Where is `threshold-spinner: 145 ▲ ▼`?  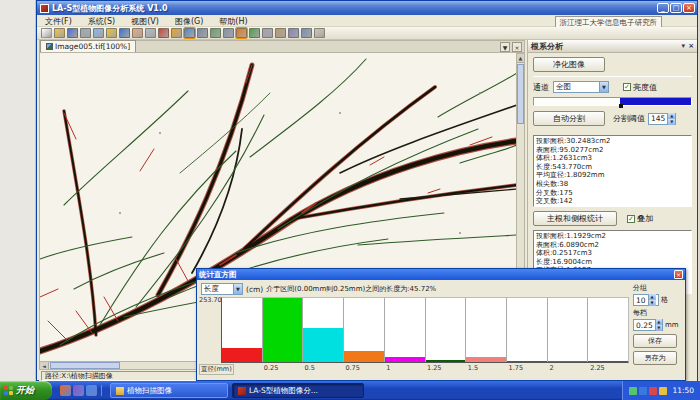 threshold-spinner: 145 ▲ ▼ is located at coordinates (662, 119).